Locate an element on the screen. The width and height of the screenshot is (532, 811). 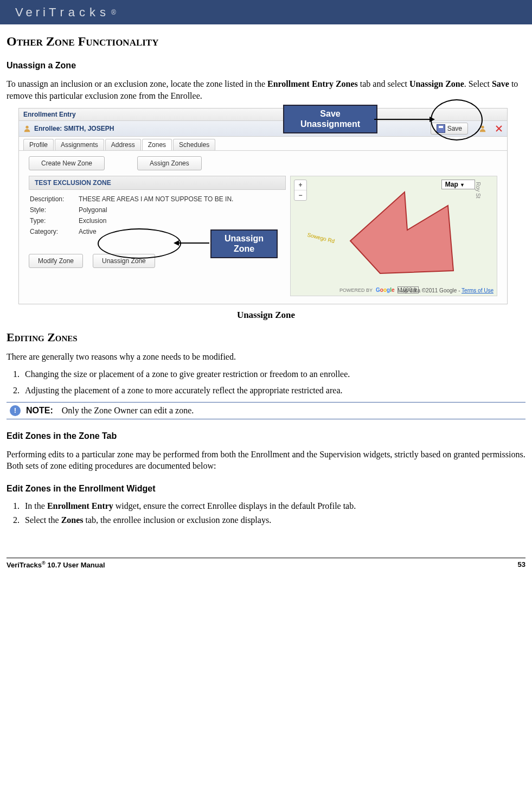
road-label-1: Sowego Rd is located at coordinates (321, 238).